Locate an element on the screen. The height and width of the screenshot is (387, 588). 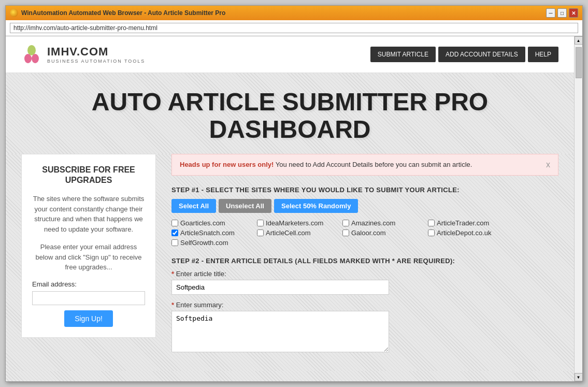
site-item: ArticleSnatch.com is located at coordinates (210, 233).